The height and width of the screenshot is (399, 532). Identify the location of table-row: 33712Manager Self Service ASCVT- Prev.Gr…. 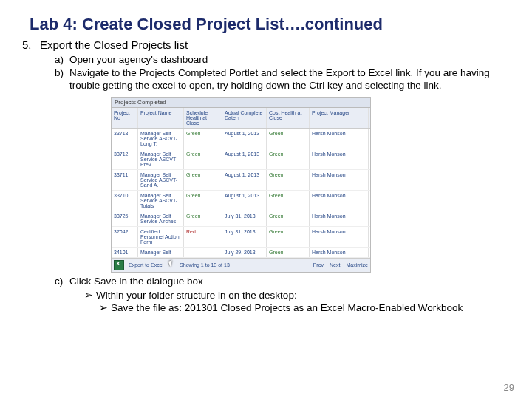
(241, 160).